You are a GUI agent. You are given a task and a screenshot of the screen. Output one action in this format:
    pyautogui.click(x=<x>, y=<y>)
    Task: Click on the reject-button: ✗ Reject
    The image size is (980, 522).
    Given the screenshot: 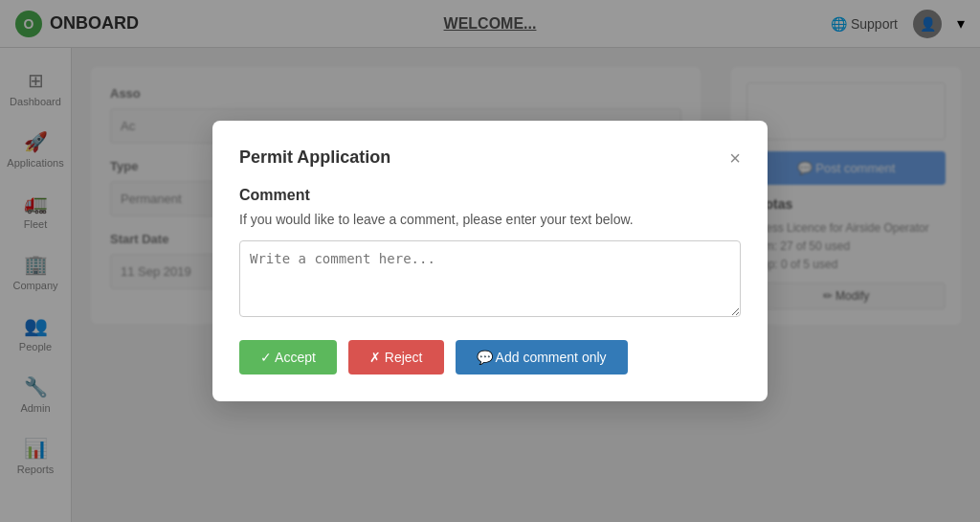 What is the action you would take?
    pyautogui.click(x=396, y=357)
    